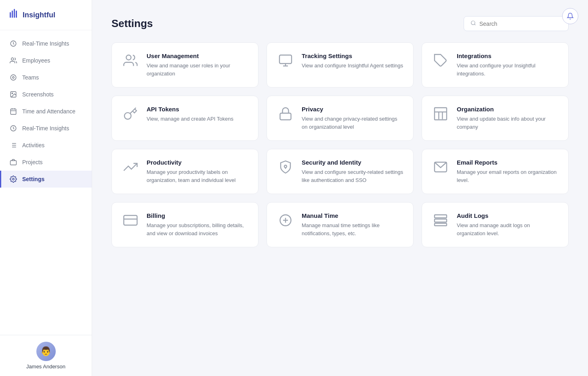 This screenshot has width=588, height=376. Describe the element at coordinates (197, 109) in the screenshot. I see `card-title: API Tokens` at that location.